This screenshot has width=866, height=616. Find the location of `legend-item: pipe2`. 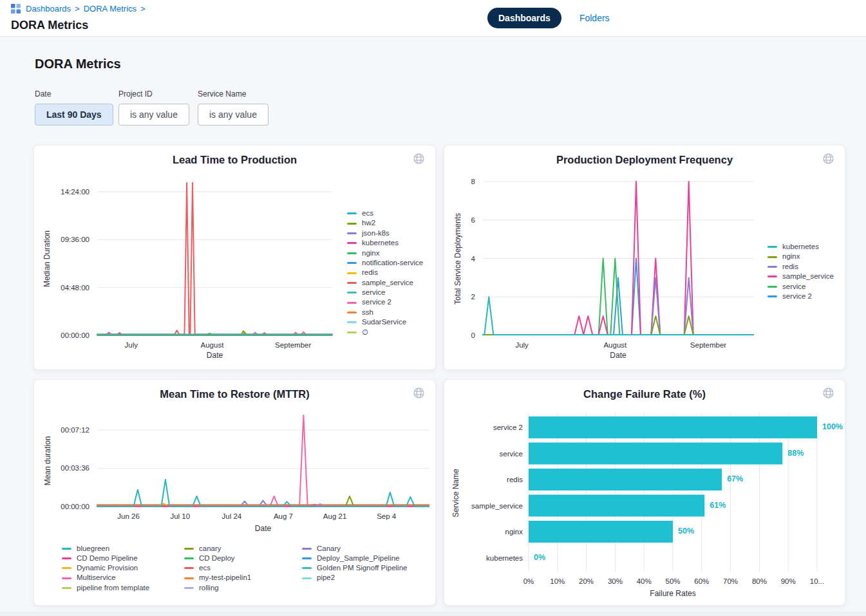

legend-item: pipe2 is located at coordinates (318, 578).